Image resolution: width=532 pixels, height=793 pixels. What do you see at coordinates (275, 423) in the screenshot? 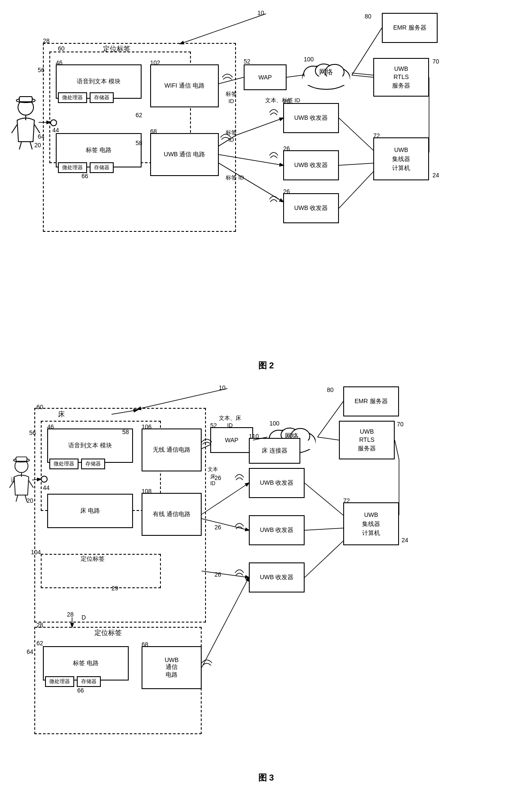
I see `fig3-n100: 100` at bounding box center [275, 423].